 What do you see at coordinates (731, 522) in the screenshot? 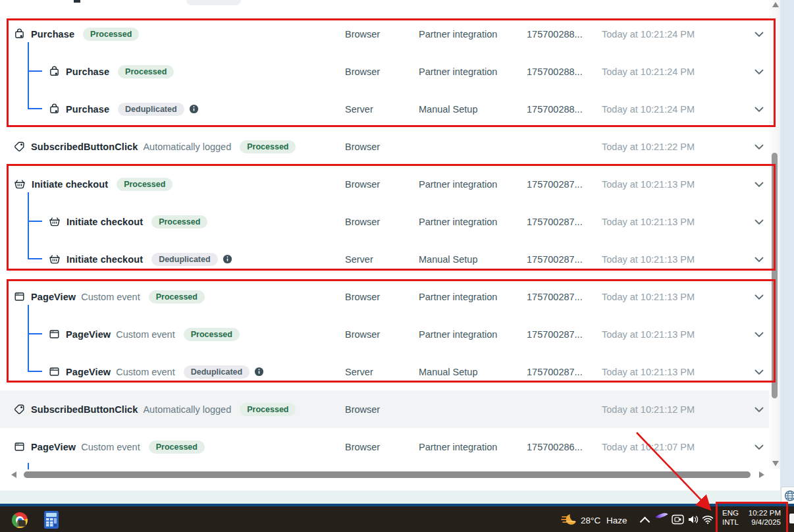
I see `language-line2: INTL` at bounding box center [731, 522].